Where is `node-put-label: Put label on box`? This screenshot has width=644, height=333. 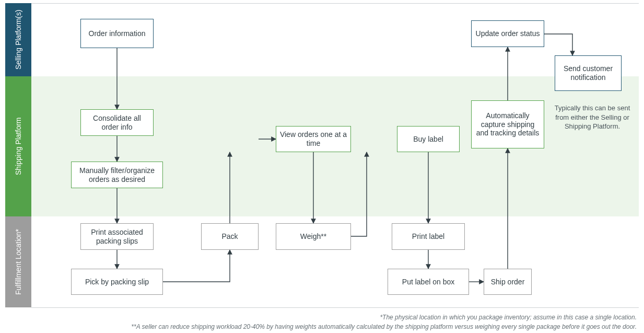 node-put-label: Put label on box is located at coordinates (428, 282).